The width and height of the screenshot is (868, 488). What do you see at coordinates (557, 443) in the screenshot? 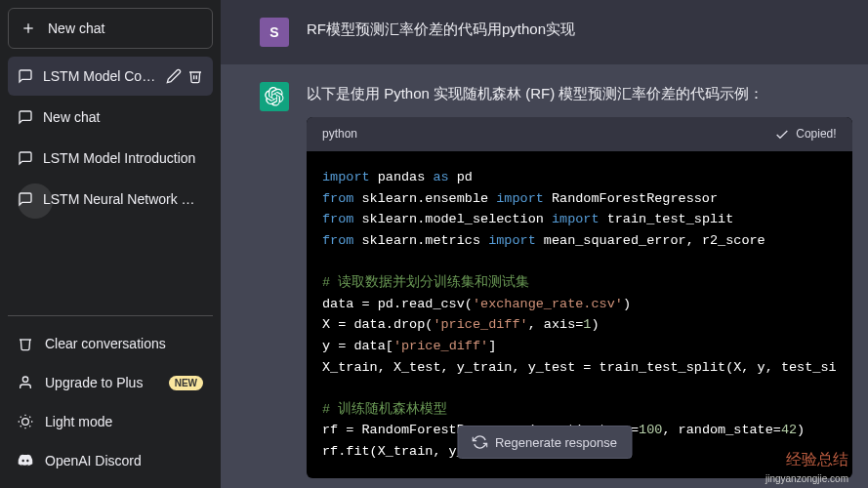
I see `regenerate-label: Regenerate response` at bounding box center [557, 443].